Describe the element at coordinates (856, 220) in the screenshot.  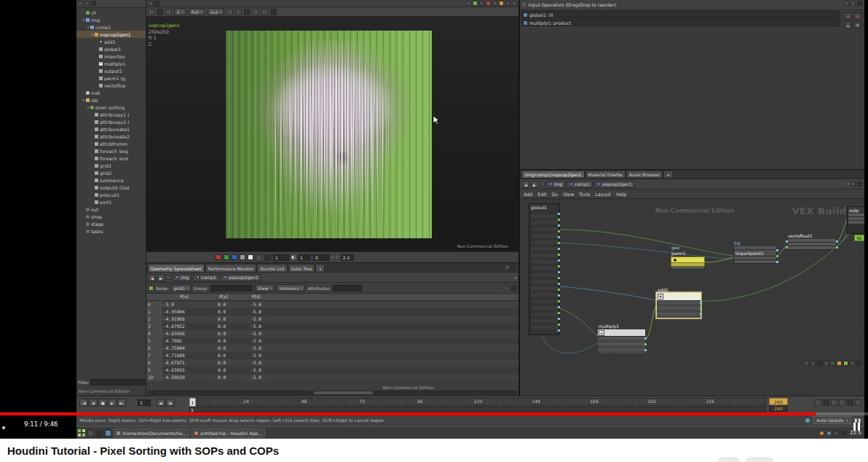
I see `node-output: outp` at that location.